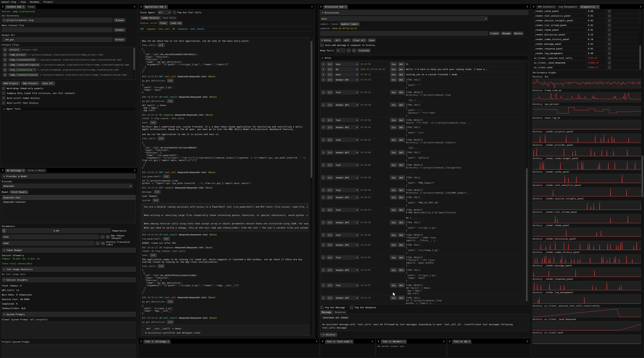  What do you see at coordinates (69, 209) in the screenshot?
I see `model-list: deepseek-chatdeepseek-reasoner` at bounding box center [69, 209].